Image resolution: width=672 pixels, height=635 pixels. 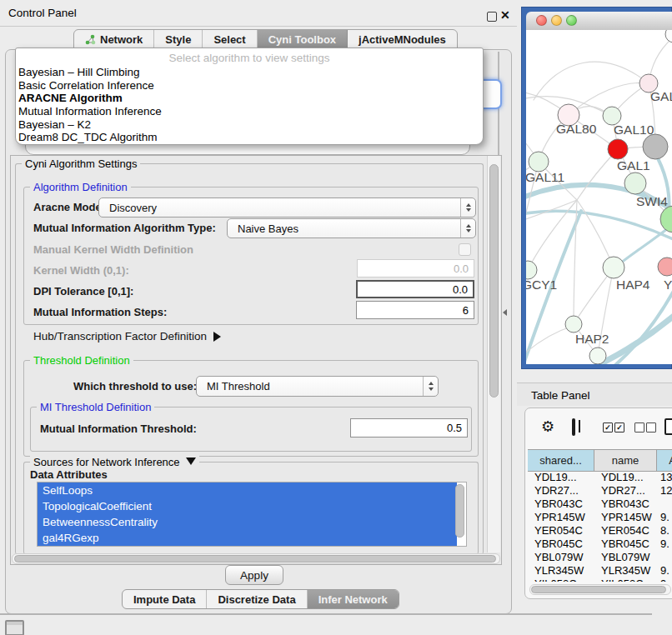 What do you see at coordinates (600, 478) in the screenshot?
I see `table-row: YDL19...YDL19...13` at bounding box center [600, 478].